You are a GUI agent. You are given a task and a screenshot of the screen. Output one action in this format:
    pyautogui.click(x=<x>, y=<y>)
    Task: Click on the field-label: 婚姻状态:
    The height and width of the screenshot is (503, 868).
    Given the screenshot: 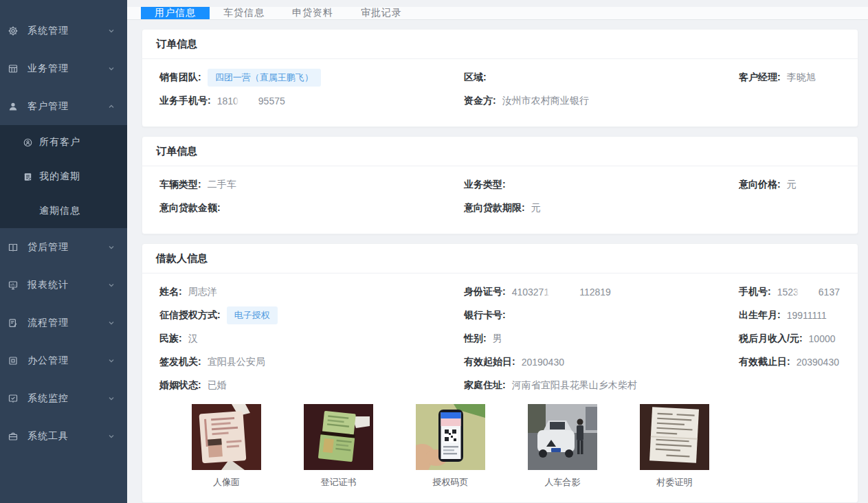 What is the action you would take?
    pyautogui.click(x=180, y=385)
    